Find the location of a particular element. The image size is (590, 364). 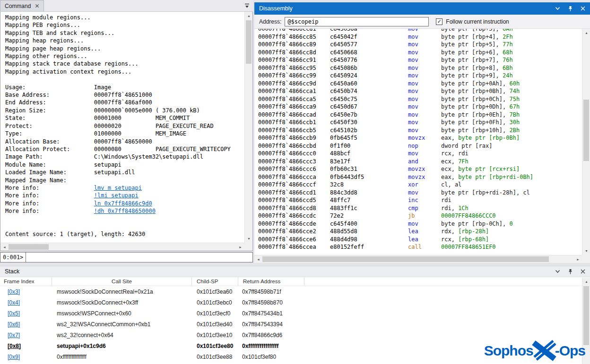

address-input is located at coordinates (356, 22).